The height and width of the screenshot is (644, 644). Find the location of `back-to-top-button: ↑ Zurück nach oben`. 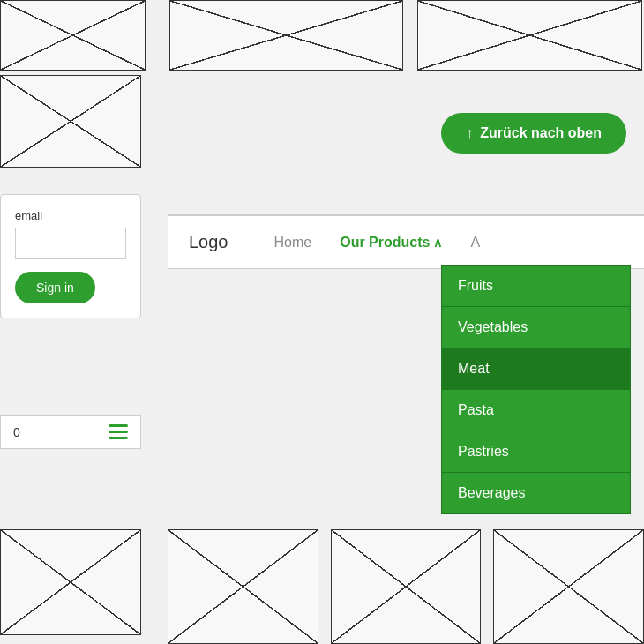

back-to-top-button: ↑ Zurück nach oben is located at coordinates (534, 133).